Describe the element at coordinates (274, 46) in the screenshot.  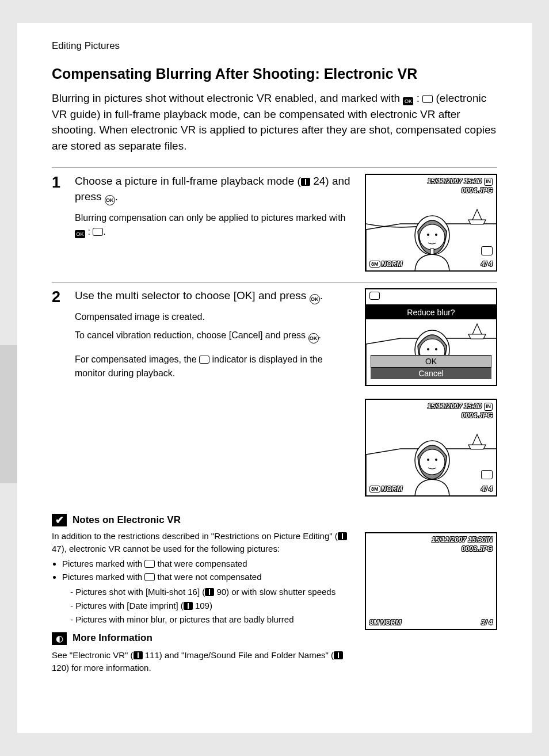
I see `section-label: Editing Pictures` at that location.